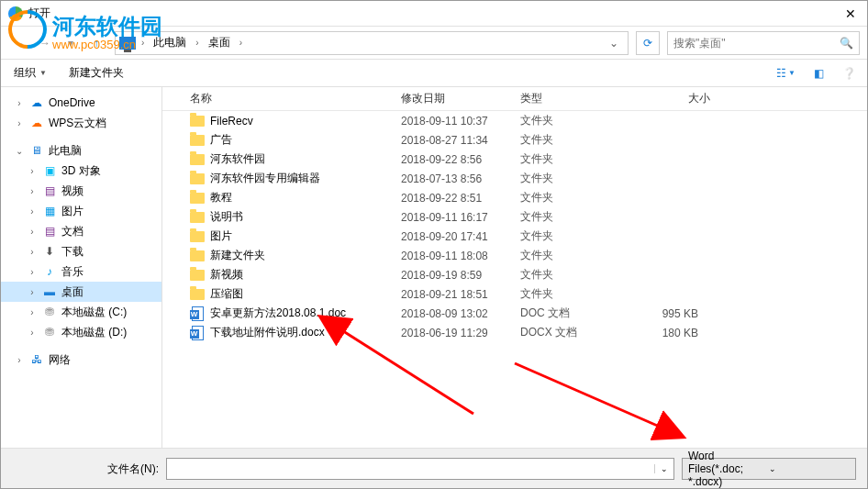  I want to click on newfolder-button: 新建文件夹, so click(96, 73).